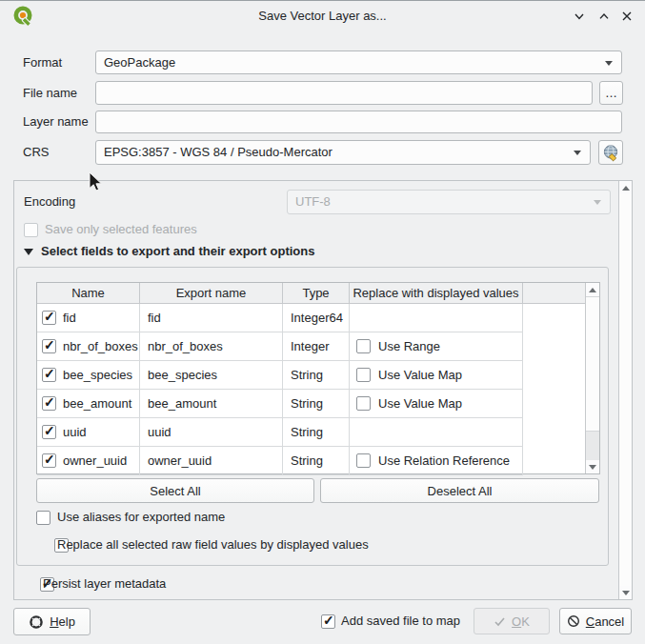 This screenshot has width=645, height=644. I want to click on header-export-name: Export name, so click(212, 293).